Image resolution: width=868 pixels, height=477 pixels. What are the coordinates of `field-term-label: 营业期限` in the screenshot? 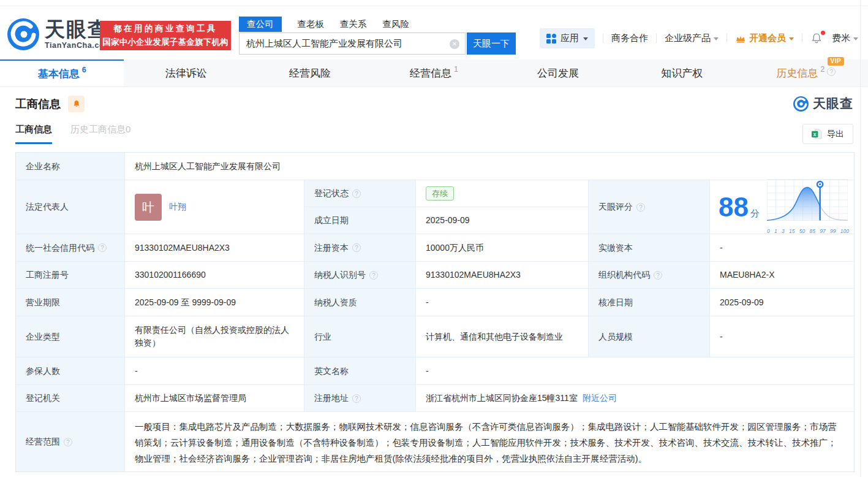 It's located at (70, 303).